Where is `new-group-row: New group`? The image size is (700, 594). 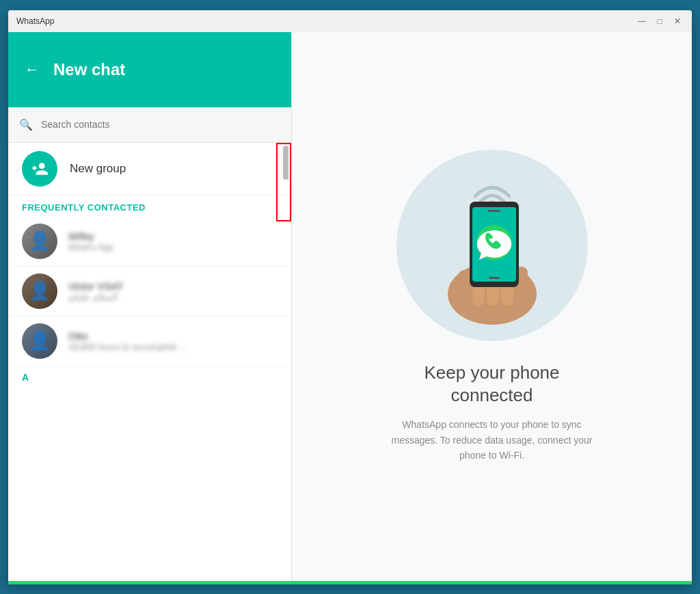
new-group-row: New group is located at coordinates (150, 170).